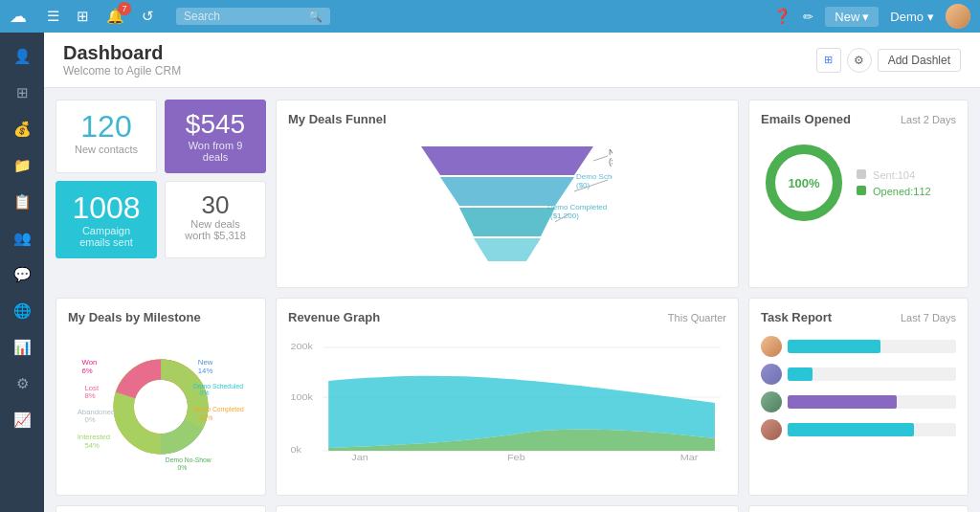 The height and width of the screenshot is (512, 980). I want to click on email-legend: Sent:104 Opened:112, so click(894, 184).